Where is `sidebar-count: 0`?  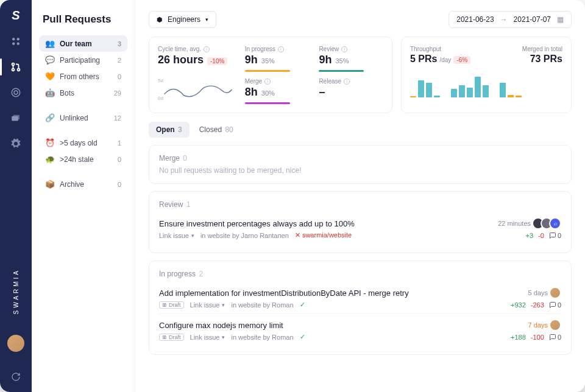 sidebar-count: 0 is located at coordinates (119, 184).